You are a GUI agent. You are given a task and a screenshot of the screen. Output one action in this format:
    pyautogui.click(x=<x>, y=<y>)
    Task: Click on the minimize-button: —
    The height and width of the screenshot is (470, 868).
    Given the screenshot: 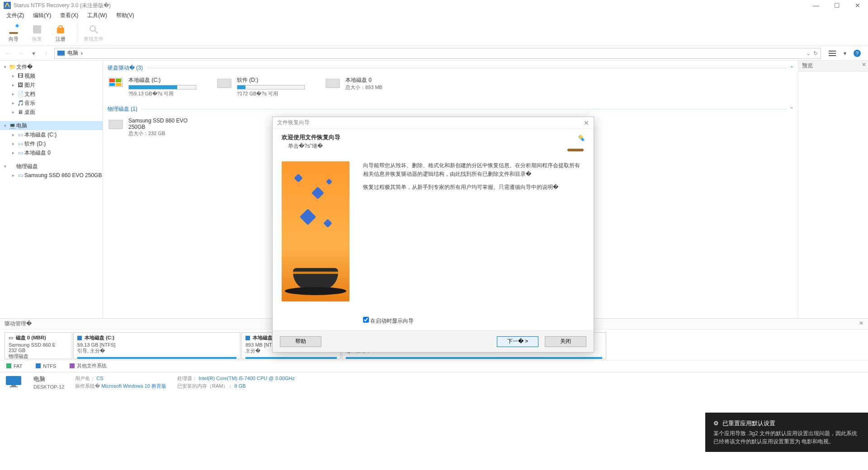 What is the action you would take?
    pyautogui.click(x=816, y=5)
    